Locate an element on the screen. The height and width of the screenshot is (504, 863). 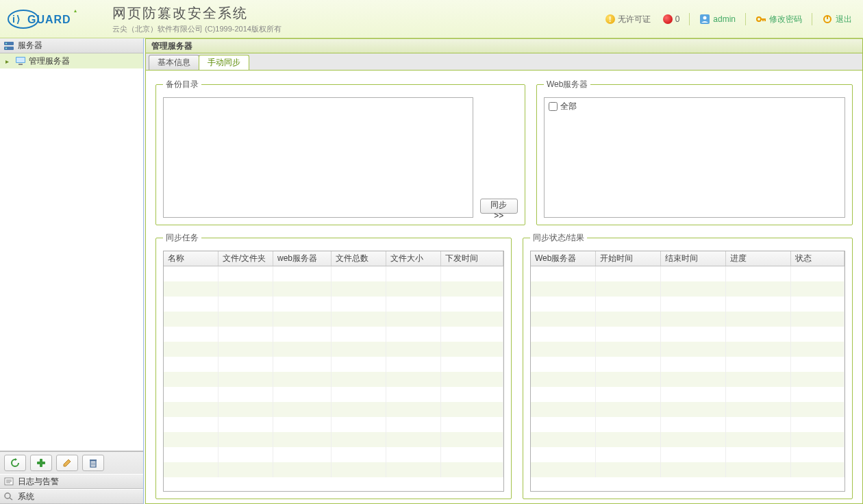
delete-button is located at coordinates (93, 463).